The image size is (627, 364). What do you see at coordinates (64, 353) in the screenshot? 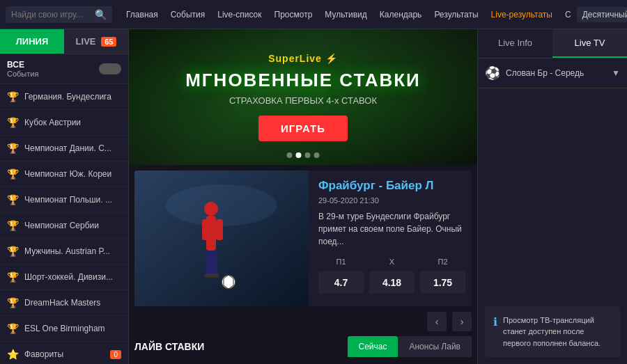
I see `sidebar-item-favorites: ⭐ Фавориты 0` at bounding box center [64, 353].